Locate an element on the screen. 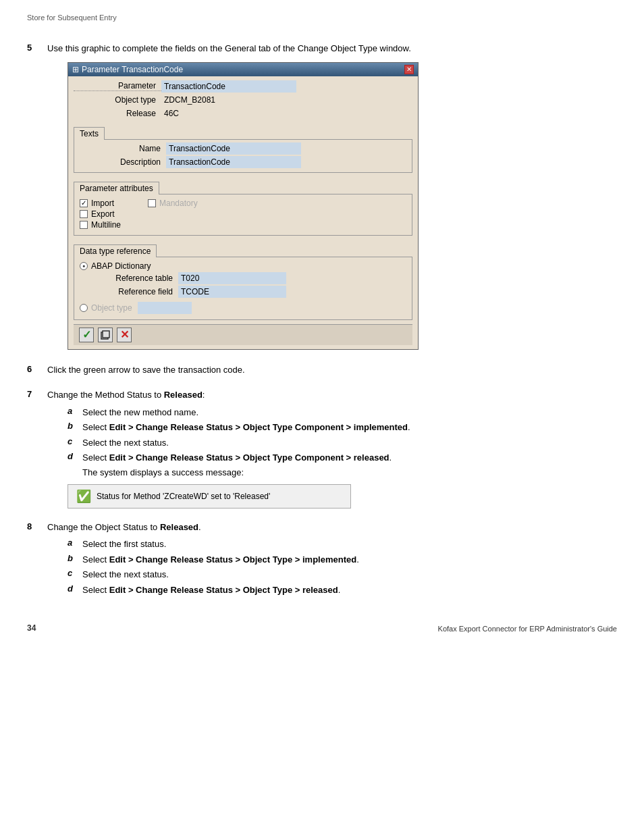 The image size is (644, 834). abap-dict-radio is located at coordinates (84, 266).